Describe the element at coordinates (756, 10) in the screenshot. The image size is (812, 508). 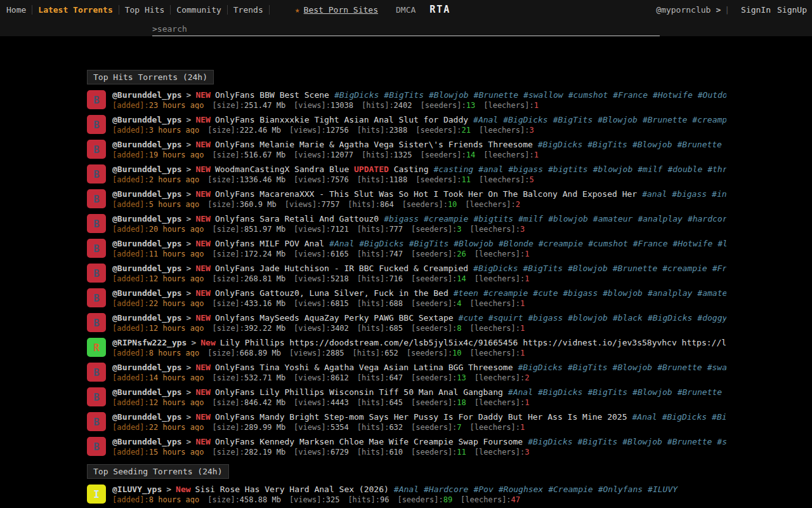
I see `signin-link: SignIn` at that location.